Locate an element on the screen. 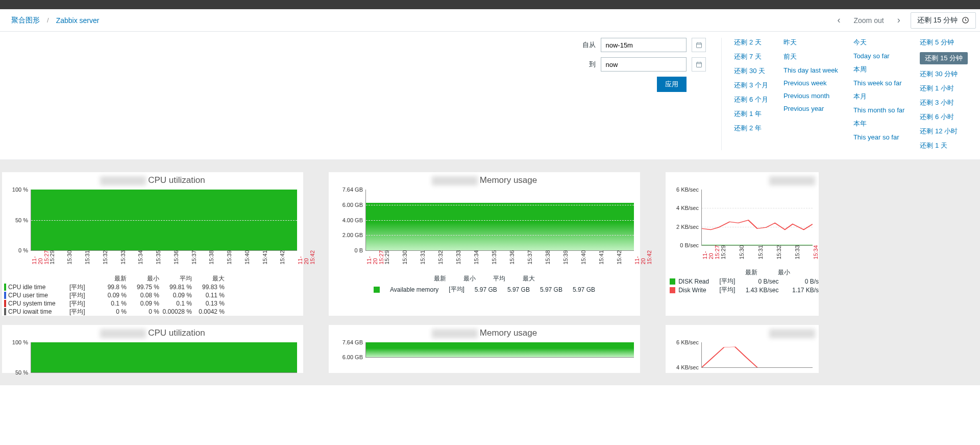  cpu-graph: CPU utilization100 %50 %0 %11-20 15:2715… is located at coordinates (153, 244).